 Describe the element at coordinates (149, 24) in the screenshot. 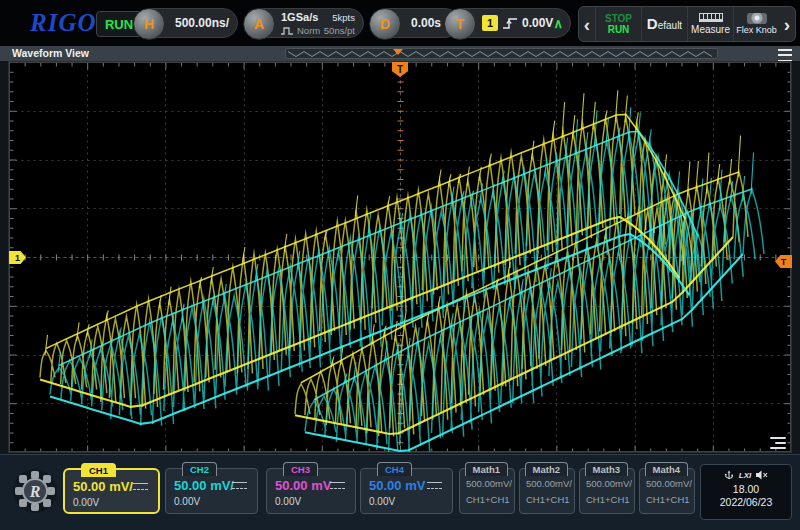

I see `horizontal-knob: H` at that location.